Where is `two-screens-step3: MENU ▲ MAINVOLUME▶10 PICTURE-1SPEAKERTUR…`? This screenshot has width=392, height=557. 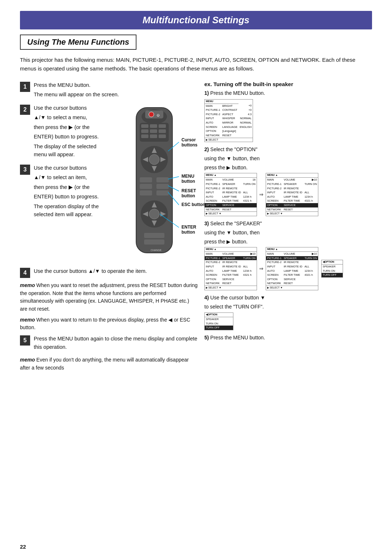 two-screens-step3: MENU ▲ MAINVOLUME▶10 PICTURE-1SPEAKERTUR… is located at coordinates (288, 269).